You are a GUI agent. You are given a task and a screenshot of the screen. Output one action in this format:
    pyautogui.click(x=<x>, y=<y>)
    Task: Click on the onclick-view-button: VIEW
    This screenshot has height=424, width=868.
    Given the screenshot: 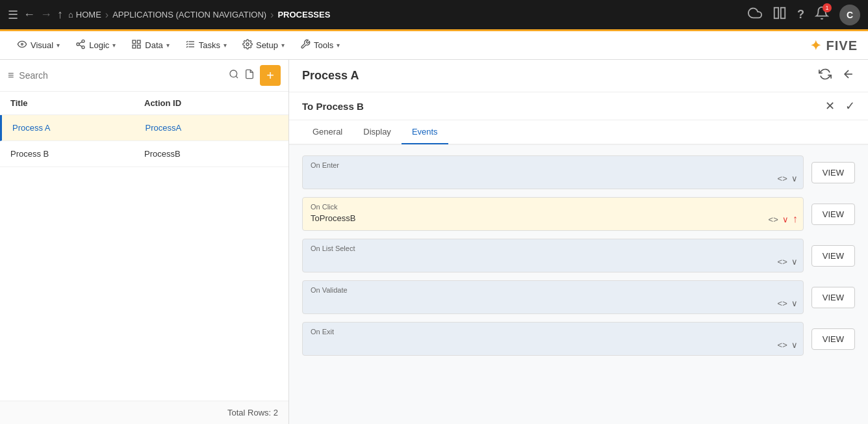 What is the action you would take?
    pyautogui.click(x=833, y=215)
    